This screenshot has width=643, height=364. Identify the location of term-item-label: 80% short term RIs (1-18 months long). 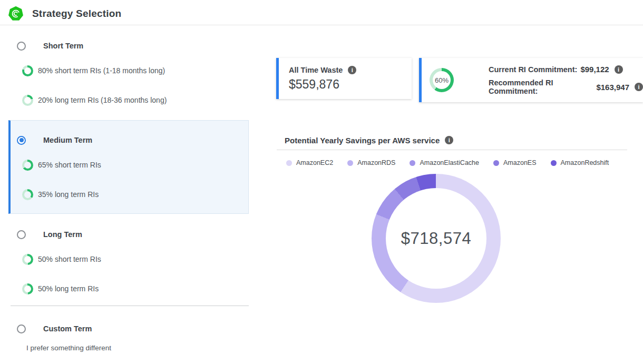
(101, 71).